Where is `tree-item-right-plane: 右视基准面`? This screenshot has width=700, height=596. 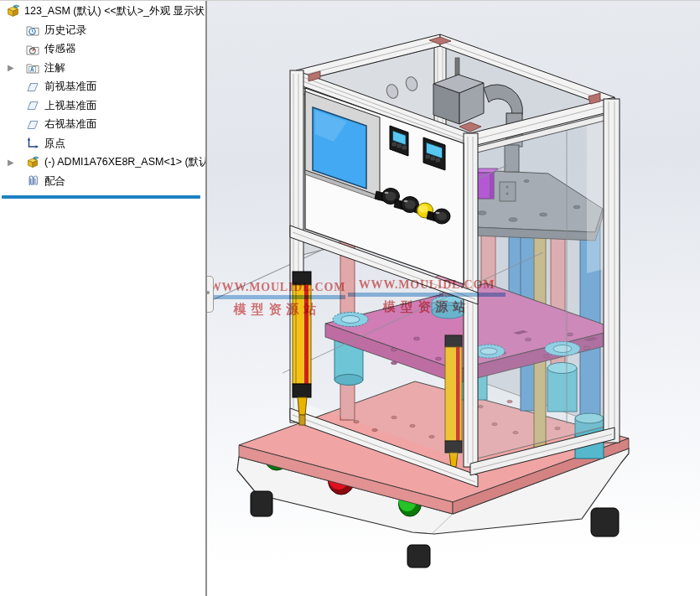
tree-item-right-plane: 右视基准面 is located at coordinates (102, 126).